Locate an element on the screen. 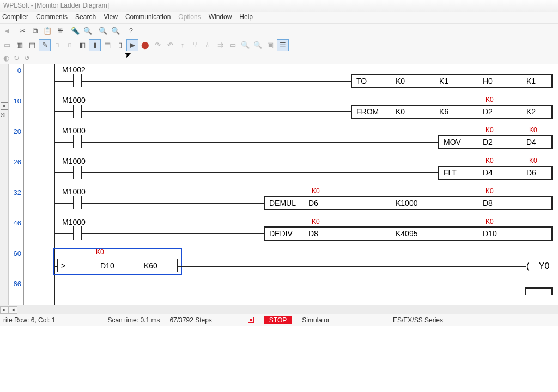 This screenshot has height=392, width=558. status-bar: rite Row: 6, Col: 1 Scan time: 0.1 ms 67… is located at coordinates (279, 320).